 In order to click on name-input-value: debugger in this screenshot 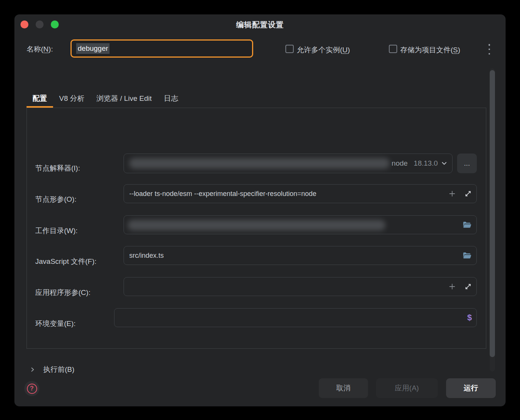, I will do `click(93, 49)`.